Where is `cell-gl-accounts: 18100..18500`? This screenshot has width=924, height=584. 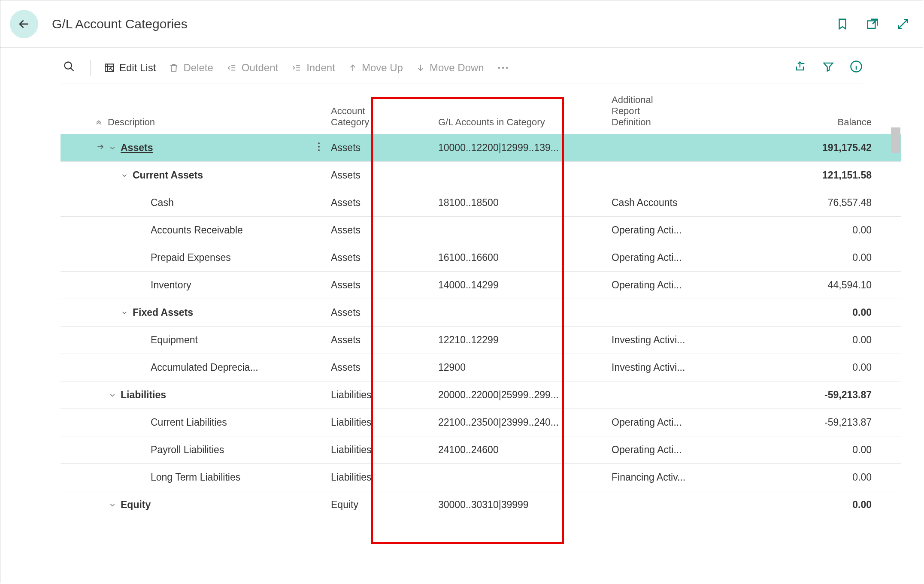
cell-gl-accounts: 18100..18500 is located at coordinates (521, 203).